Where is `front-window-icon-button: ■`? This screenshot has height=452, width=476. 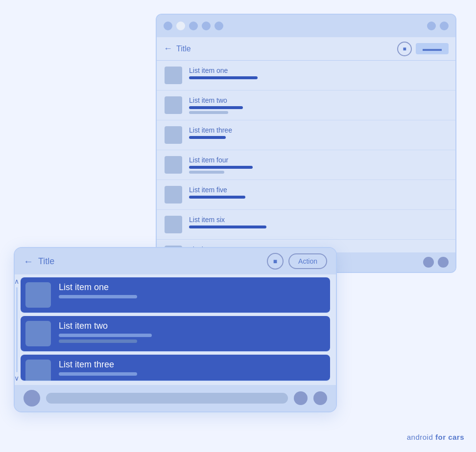
front-window-icon-button: ■ is located at coordinates (275, 261).